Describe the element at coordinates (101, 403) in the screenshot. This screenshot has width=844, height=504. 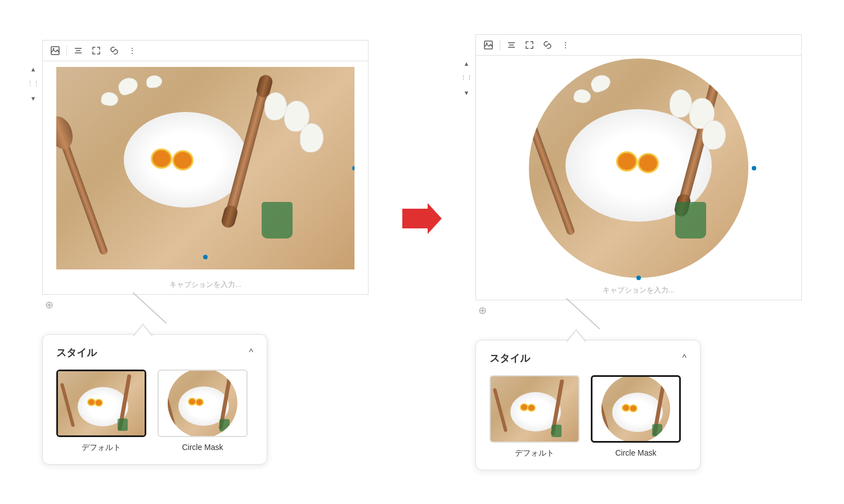
I see `left-default-thumbnail` at that location.